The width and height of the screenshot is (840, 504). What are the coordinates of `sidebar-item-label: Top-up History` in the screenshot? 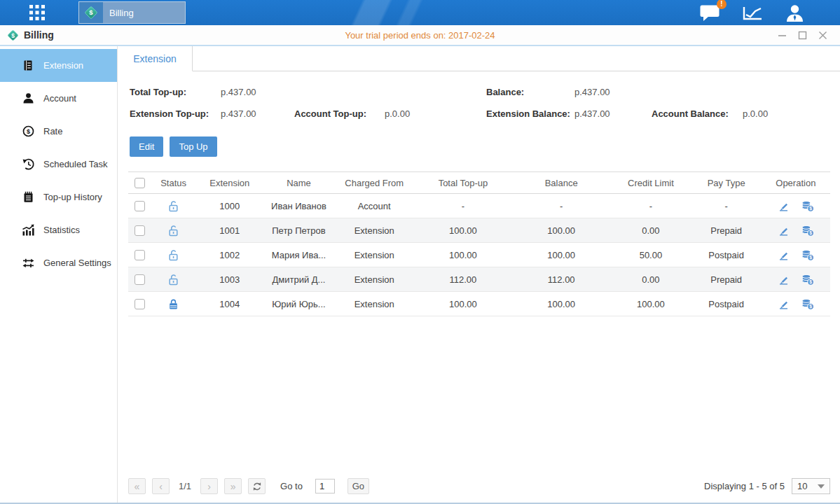 It's located at (73, 197).